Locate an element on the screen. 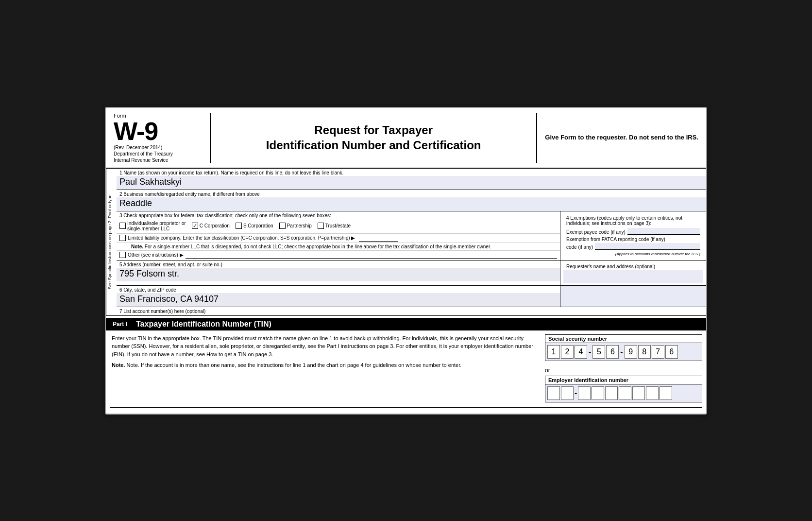 The width and height of the screenshot is (812, 521). check-trust: Trust/estate is located at coordinates (334, 226).